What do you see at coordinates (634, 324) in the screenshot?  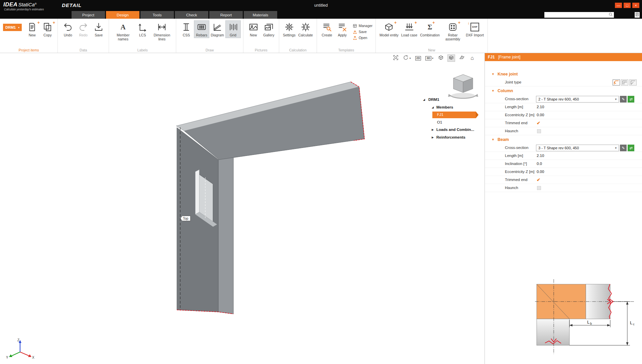 I see `dim-col-sub: c` at bounding box center [634, 324].